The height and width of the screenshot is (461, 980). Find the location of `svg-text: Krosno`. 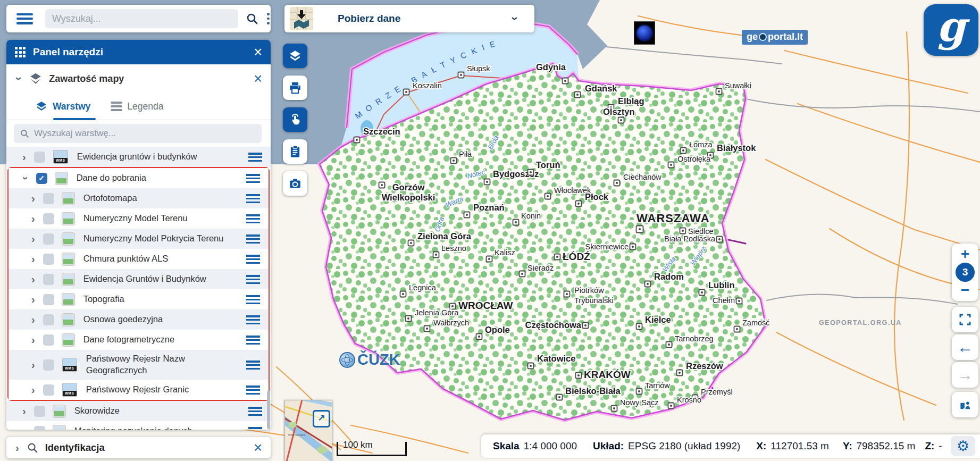

svg-text: Krosno is located at coordinates (689, 400).